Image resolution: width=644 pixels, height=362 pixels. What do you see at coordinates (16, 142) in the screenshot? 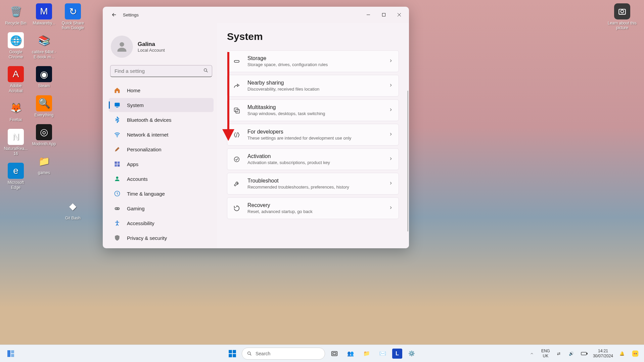
I see `desktop-icon: NNaturalRea... 16` at bounding box center [16, 142].